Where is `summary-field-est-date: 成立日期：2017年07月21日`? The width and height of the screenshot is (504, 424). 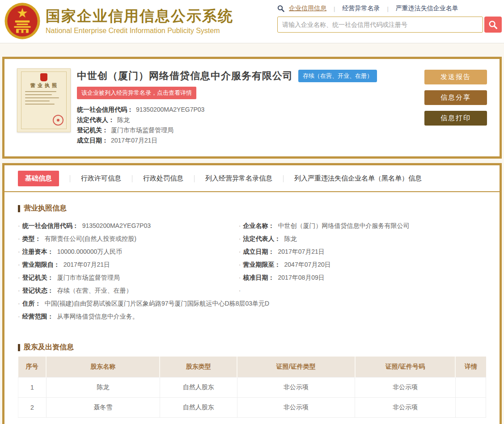
summary-field-est-date: 成立日期：2017年07月21日 is located at coordinates (250, 140).